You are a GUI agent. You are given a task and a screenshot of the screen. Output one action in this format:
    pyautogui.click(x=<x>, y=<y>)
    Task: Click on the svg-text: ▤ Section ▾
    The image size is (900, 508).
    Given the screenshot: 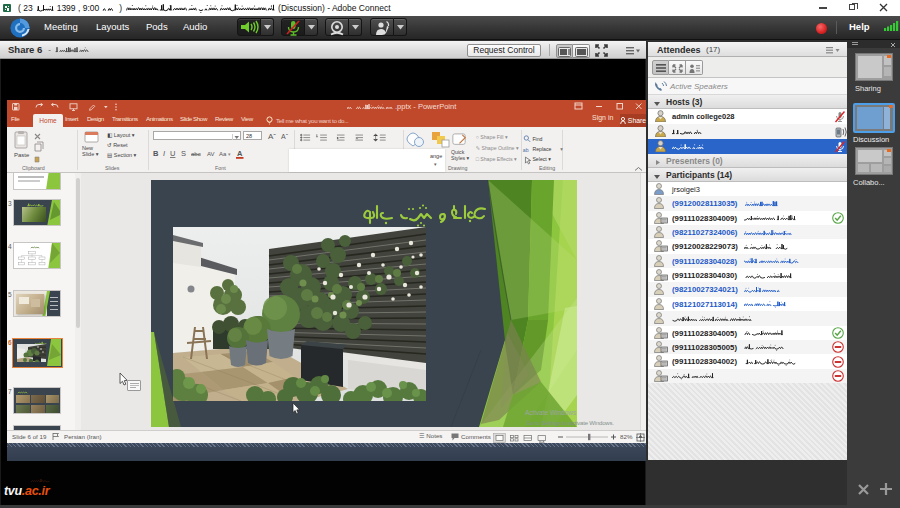 What is the action you would take?
    pyautogui.click(x=122, y=155)
    